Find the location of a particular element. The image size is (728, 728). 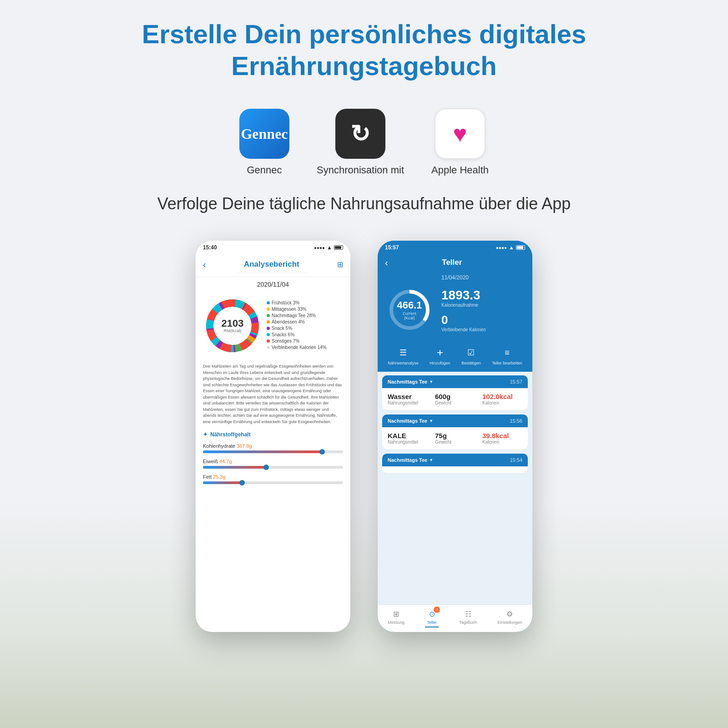

add-label: Hinzufügen is located at coordinates (440, 363).